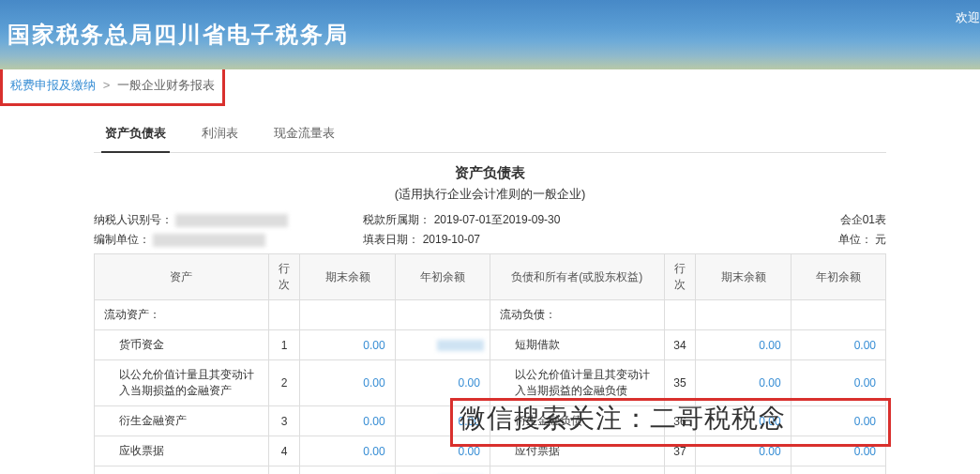  I want to click on tab-balance-sheet: 资产负债表, so click(135, 134).